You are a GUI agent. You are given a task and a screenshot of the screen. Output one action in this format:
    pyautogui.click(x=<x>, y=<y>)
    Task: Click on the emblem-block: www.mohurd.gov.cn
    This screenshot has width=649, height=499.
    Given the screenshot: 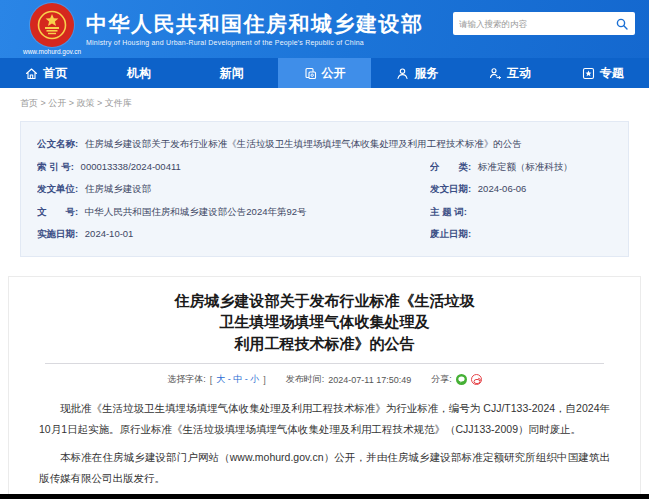 What is the action you would take?
    pyautogui.click(x=52, y=29)
    